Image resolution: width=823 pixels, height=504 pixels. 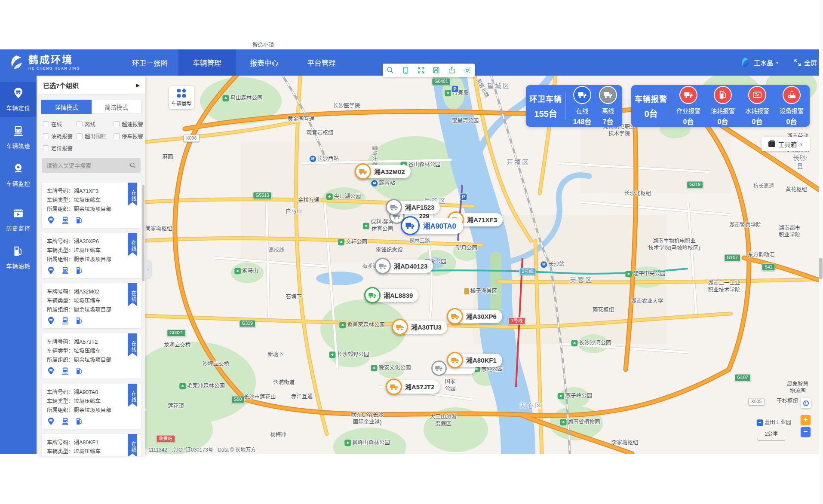 I want to click on sidebar-item: 车辆监控, so click(x=18, y=175).